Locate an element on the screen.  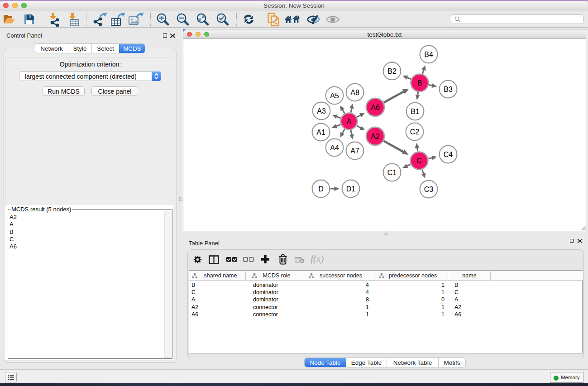
svg-text: B2 is located at coordinates (392, 71).